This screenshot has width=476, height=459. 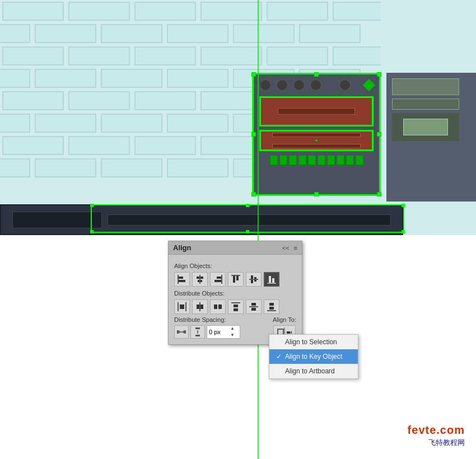 I want to click on spacing-up-arrow: ▲, so click(x=232, y=329).